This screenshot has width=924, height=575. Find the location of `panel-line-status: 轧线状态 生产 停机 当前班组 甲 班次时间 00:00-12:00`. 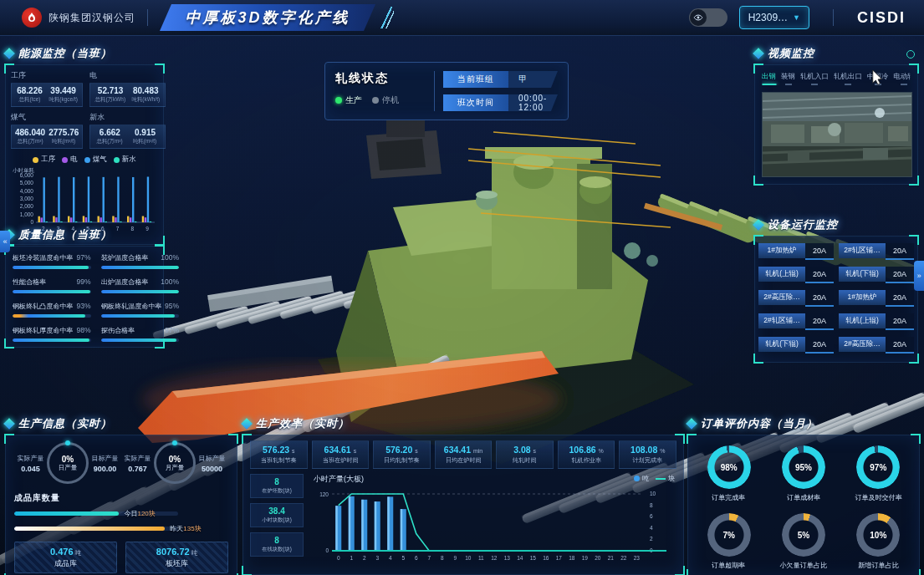

panel-line-status: 轧线状态 生产 停机 当前班组 甲 班次时间 00:00-12:00 is located at coordinates (447, 91).